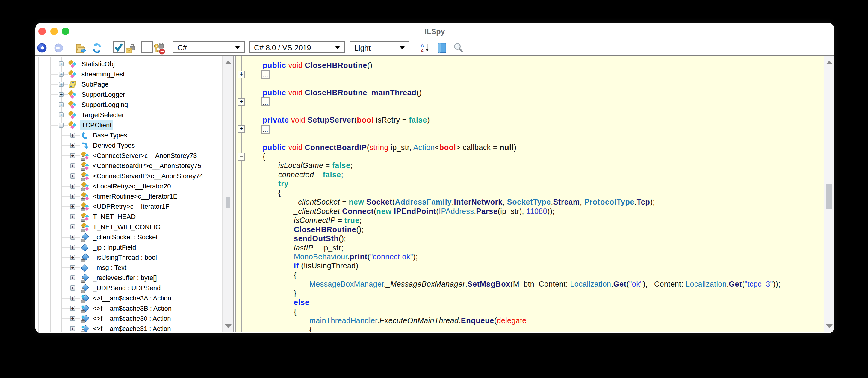 The image size is (868, 378). Describe the element at coordinates (425, 48) in the screenshot. I see `sort-az-icon: AZ` at that location.